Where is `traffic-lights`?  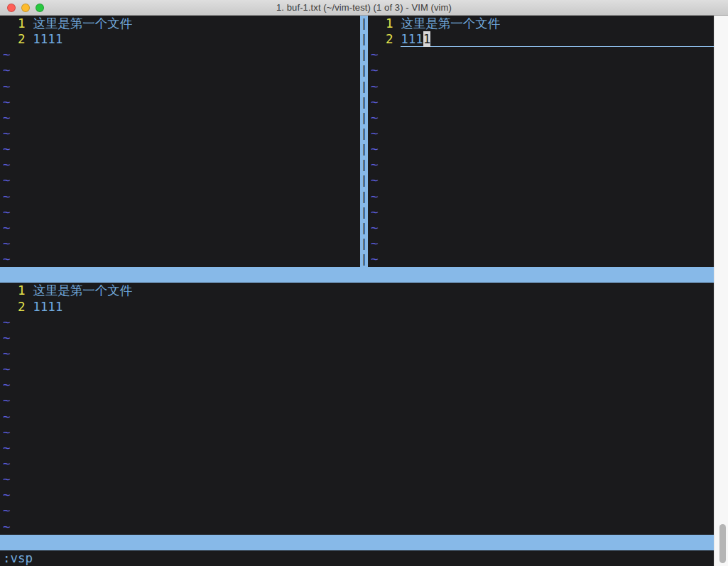
traffic-lights is located at coordinates (26, 8).